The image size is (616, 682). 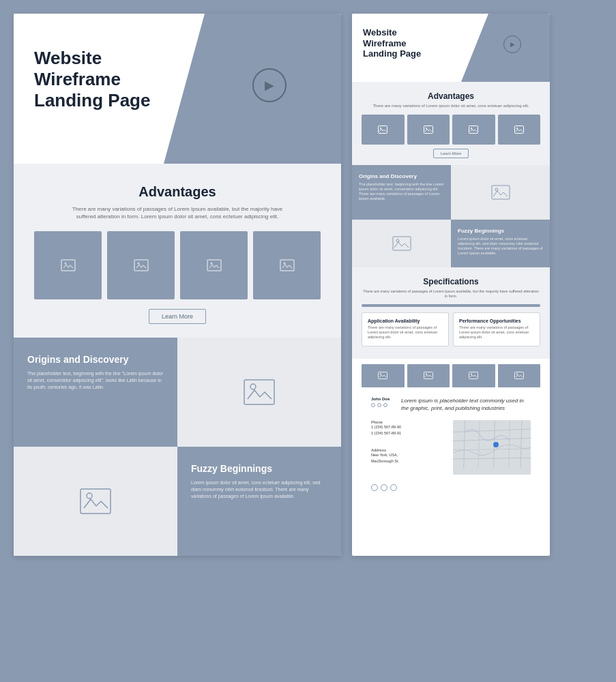 What do you see at coordinates (96, 392) in the screenshot?
I see `origins-left: Origins and Discovery The placeholder te…` at bounding box center [96, 392].